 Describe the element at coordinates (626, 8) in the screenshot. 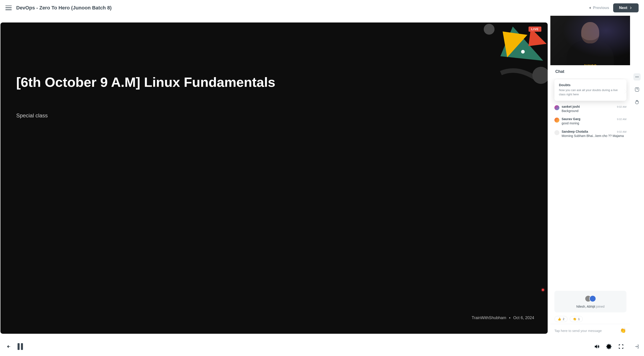

I see `next-button: Next` at that location.